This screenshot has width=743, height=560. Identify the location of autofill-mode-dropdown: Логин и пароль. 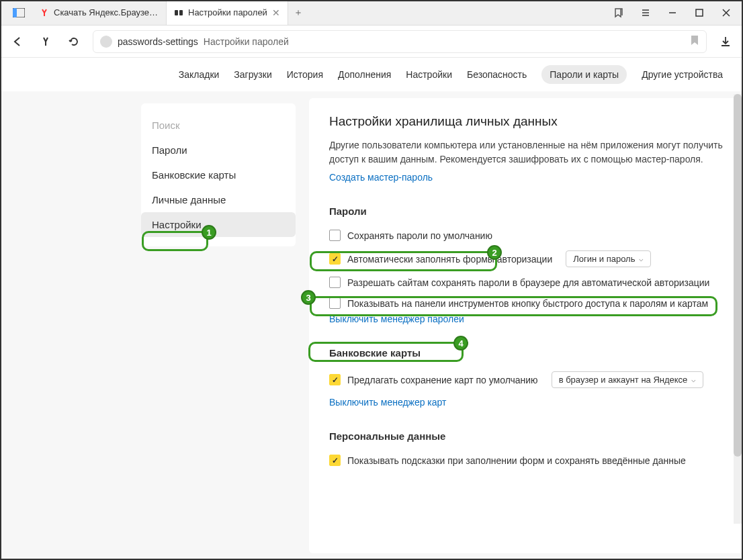
(609, 259).